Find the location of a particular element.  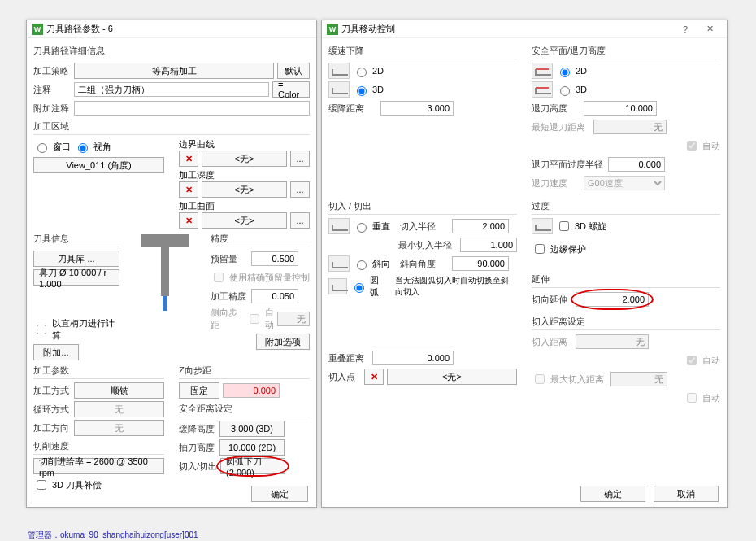

color-button: = Color is located at coordinates (291, 89).